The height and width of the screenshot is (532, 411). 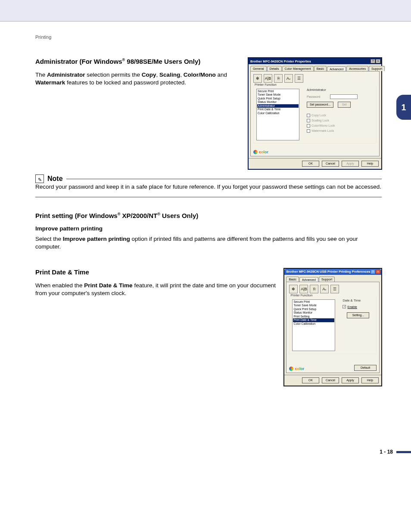 I want to click on window-title: Brother MFC-9420CN Printer Properties, so click(x=281, y=61).